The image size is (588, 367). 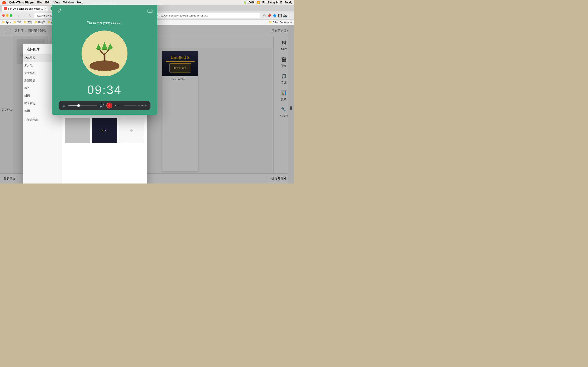 I want to click on volume-high-icon: 🔊, so click(x=102, y=106).